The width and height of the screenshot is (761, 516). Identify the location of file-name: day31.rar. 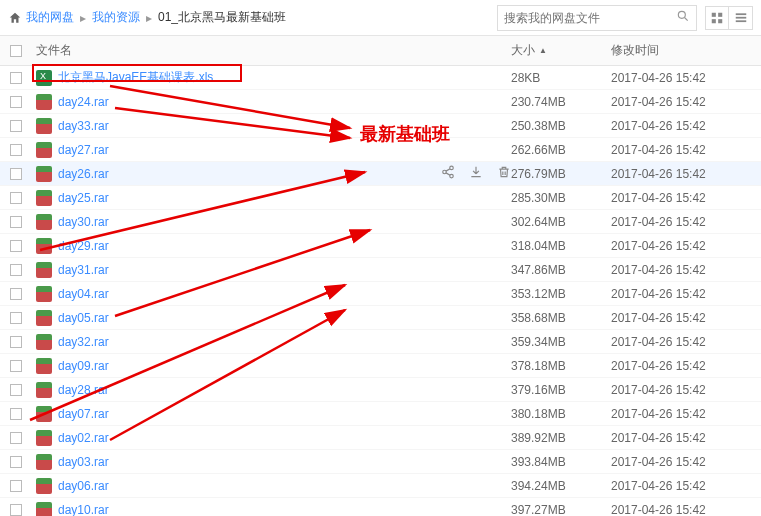
(284, 270).